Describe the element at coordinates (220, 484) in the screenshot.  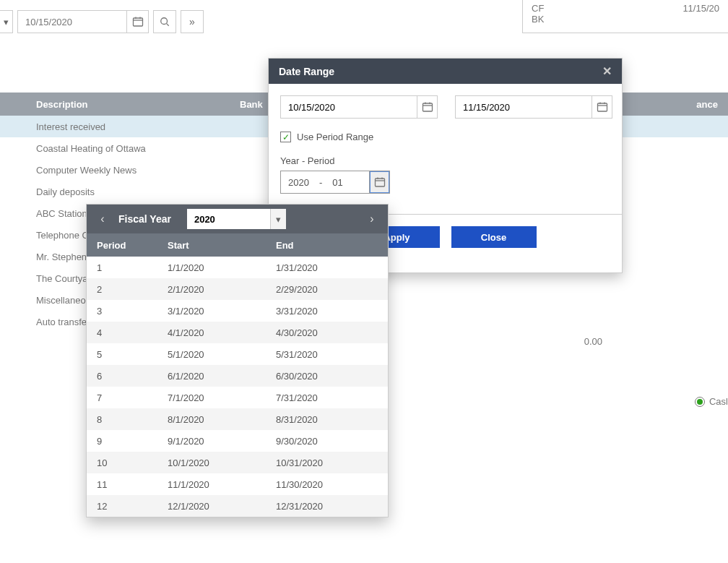
I see `cell-start: 11/1/2020` at that location.